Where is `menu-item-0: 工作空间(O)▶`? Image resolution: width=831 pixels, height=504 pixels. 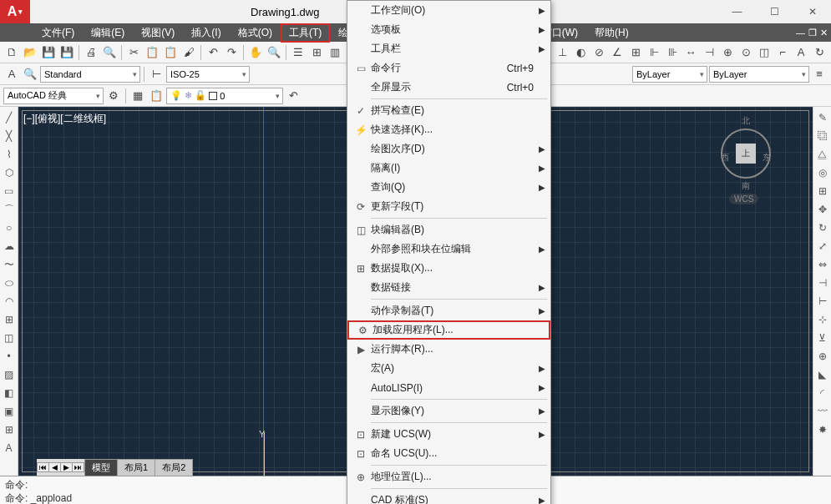 menu-item-0: 工作空间(O)▶ is located at coordinates (449, 10).